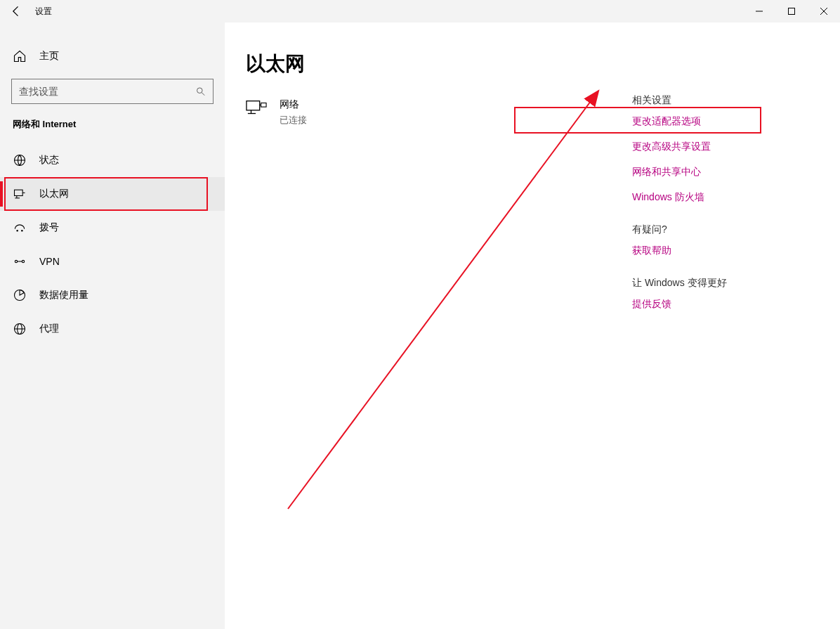 The image size is (840, 629). I want to click on vpn-icon, so click(20, 261).